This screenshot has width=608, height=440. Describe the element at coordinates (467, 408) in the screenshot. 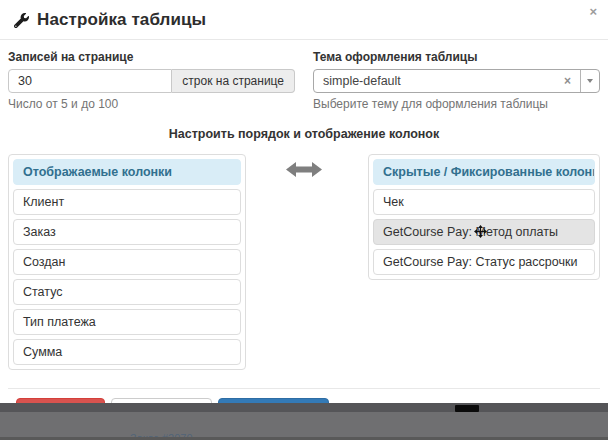

I see `background-black-element` at that location.